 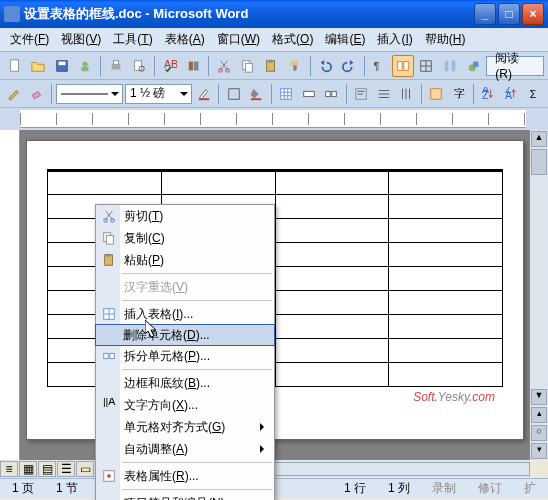 What do you see at coordinates (399, 488) in the screenshot?
I see `status-col: 1 列` at bounding box center [399, 488].